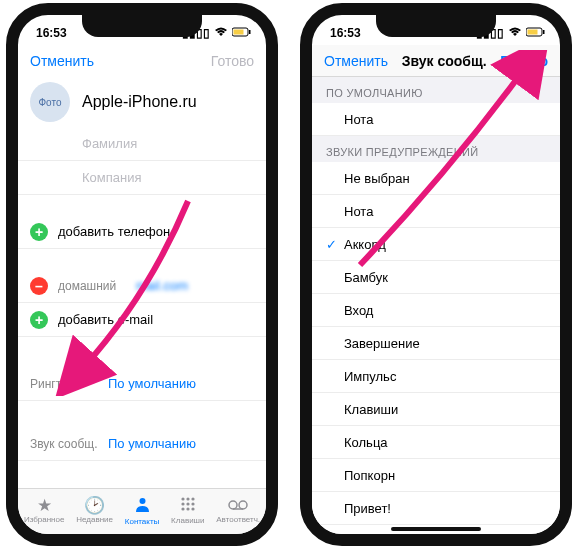  I want to click on ringtone-label: Рингтон, so click(69, 384).